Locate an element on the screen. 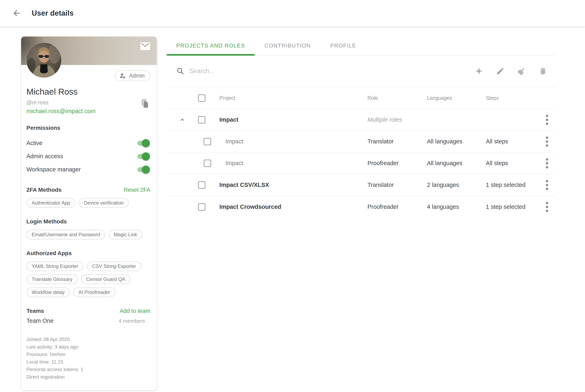  search-icon is located at coordinates (180, 71).